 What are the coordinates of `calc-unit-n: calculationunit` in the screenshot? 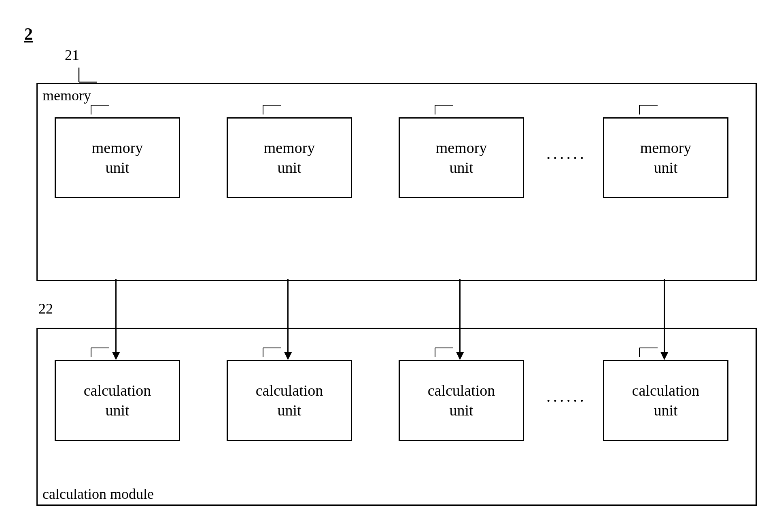 It's located at (666, 401).